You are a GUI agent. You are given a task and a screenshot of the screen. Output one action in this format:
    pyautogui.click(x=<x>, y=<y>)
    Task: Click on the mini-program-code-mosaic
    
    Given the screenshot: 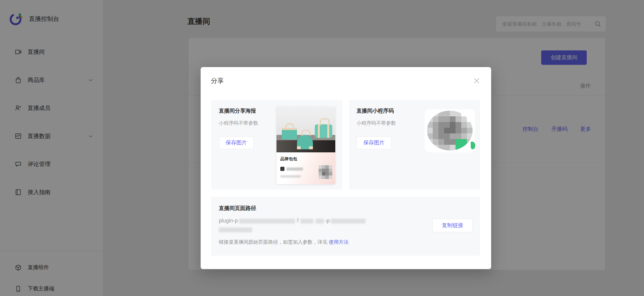 What is the action you would take?
    pyautogui.click(x=450, y=130)
    